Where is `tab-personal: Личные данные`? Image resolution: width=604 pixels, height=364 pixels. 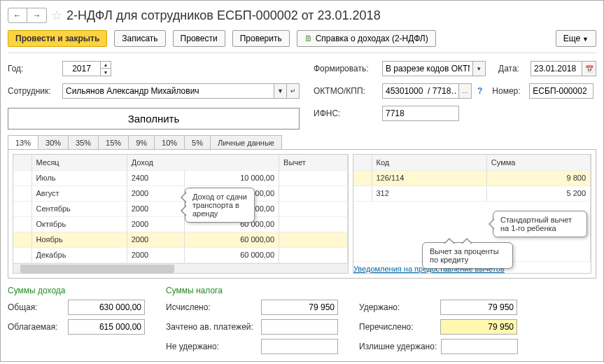
tab-personal: Личные данные is located at coordinates (246, 142).